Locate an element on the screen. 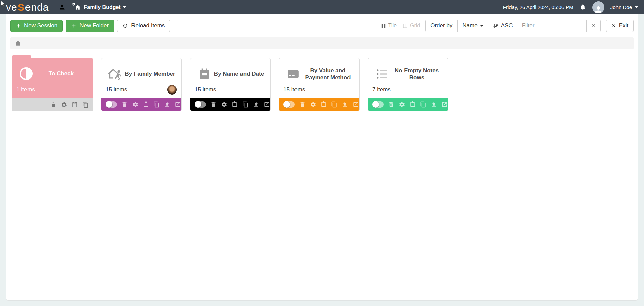 This screenshot has width=644, height=306. notifications-bell-icon is located at coordinates (583, 7).